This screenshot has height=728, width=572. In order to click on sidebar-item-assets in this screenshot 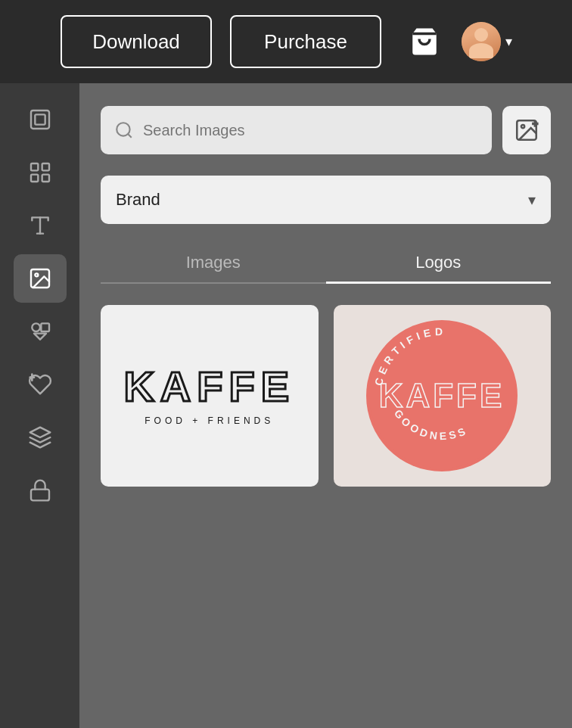, I will do `click(40, 384)`.